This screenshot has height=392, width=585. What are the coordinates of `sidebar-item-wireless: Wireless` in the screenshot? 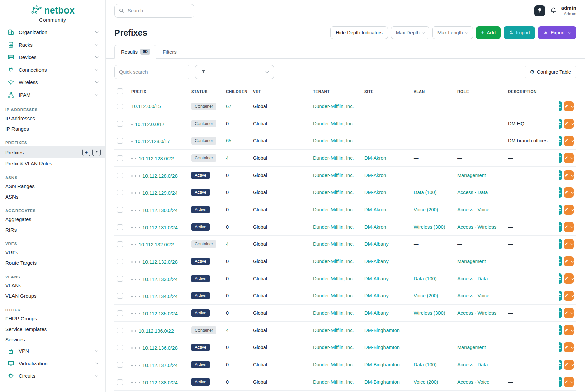 It's located at (53, 82).